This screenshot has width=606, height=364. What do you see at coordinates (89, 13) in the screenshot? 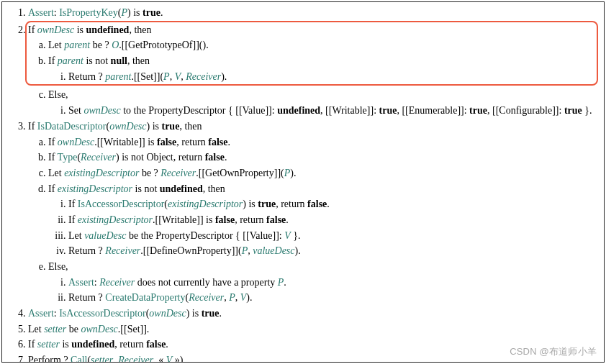
I see `ispropertykey-link: IsPropertyKey` at bounding box center [89, 13].